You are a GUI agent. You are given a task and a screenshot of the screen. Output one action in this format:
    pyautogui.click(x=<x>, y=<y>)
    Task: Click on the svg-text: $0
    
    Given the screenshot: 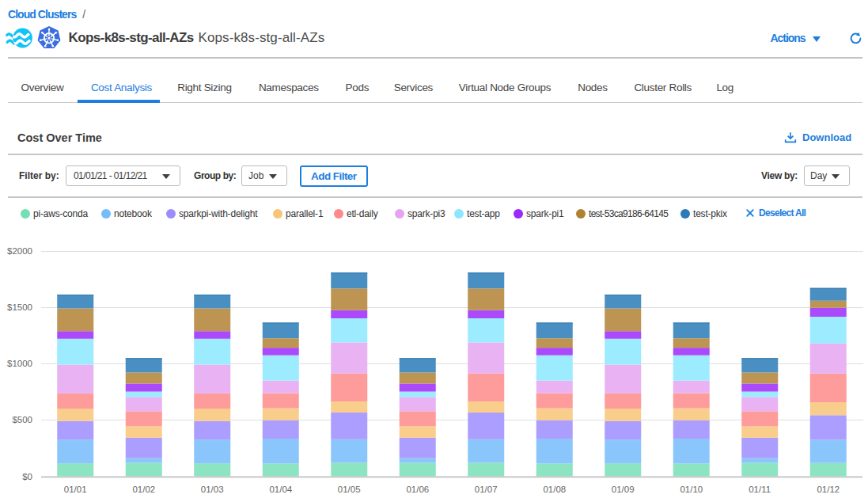 What is the action you would take?
    pyautogui.click(x=27, y=477)
    